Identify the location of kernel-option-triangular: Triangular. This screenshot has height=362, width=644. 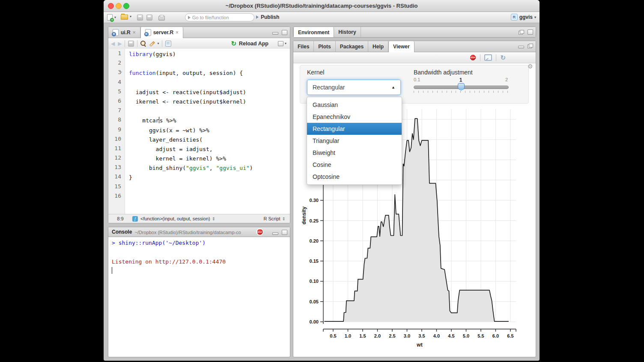
(355, 141).